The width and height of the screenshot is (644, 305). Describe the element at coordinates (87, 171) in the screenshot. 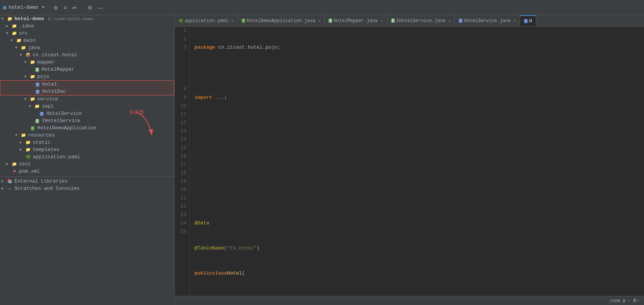

I see `tree-item-pom: ▶ m pom.xml` at that location.